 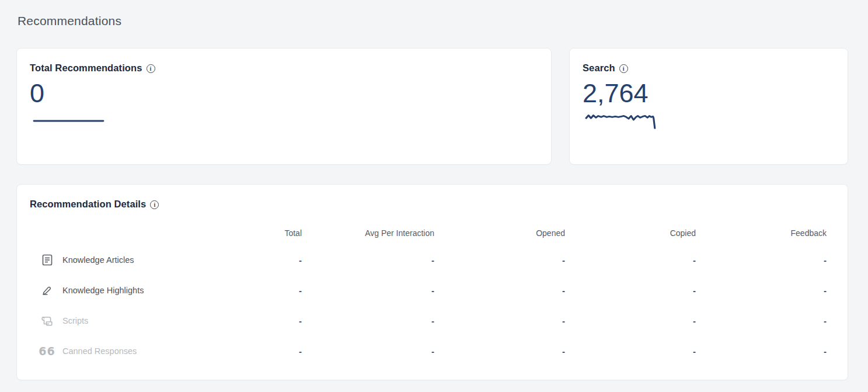 What do you see at coordinates (47, 351) in the screenshot?
I see `quotes-icon: 66` at bounding box center [47, 351].